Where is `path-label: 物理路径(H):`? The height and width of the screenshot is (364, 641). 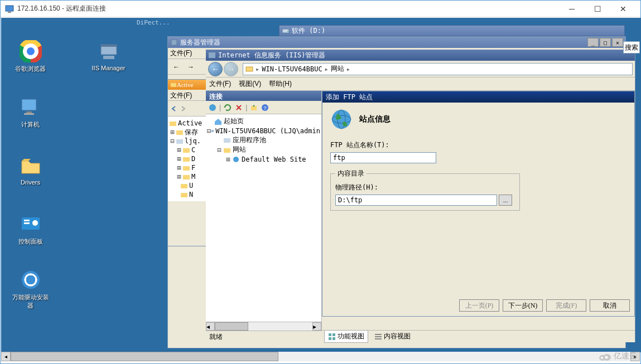 path-label: 物理路径(H): is located at coordinates (425, 187).